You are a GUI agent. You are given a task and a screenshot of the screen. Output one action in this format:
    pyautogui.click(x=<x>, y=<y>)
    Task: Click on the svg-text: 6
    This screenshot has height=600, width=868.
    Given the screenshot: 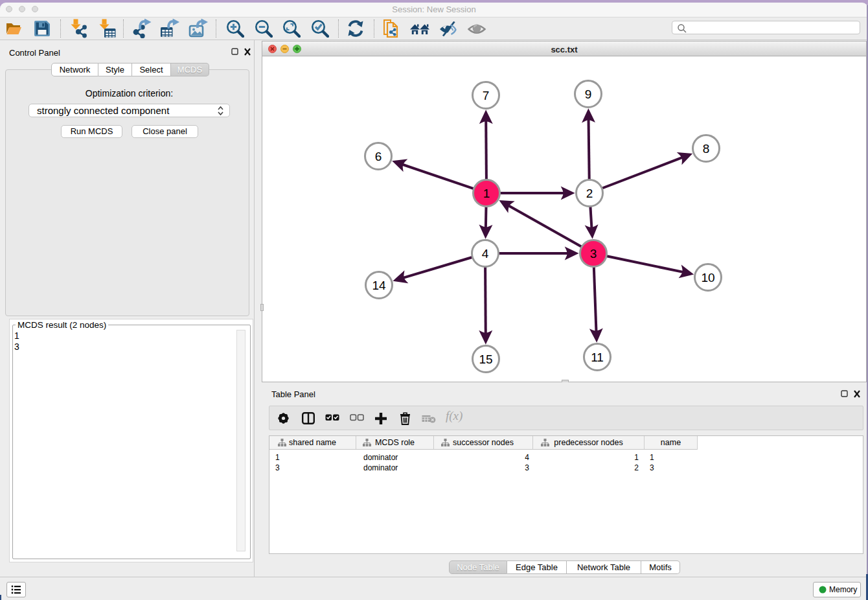 What is the action you would take?
    pyautogui.click(x=378, y=157)
    